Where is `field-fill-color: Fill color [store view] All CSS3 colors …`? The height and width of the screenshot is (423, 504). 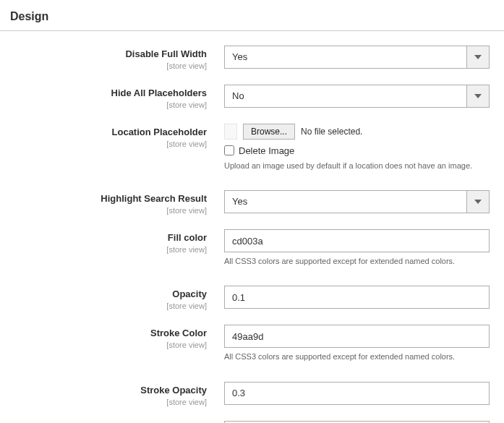 field-fill-color: Fill color [store view] All CSS3 colors … is located at coordinates (252, 248).